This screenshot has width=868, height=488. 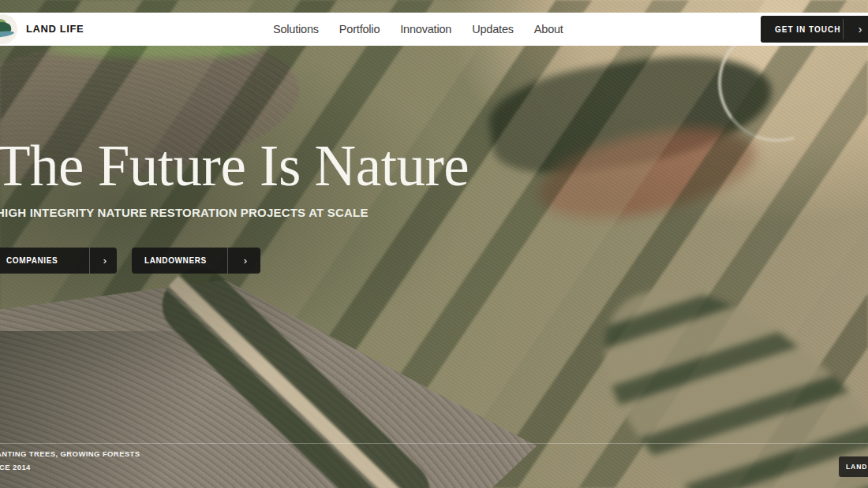 I want to click on nav-item-innovation: Innovation, so click(x=426, y=29).